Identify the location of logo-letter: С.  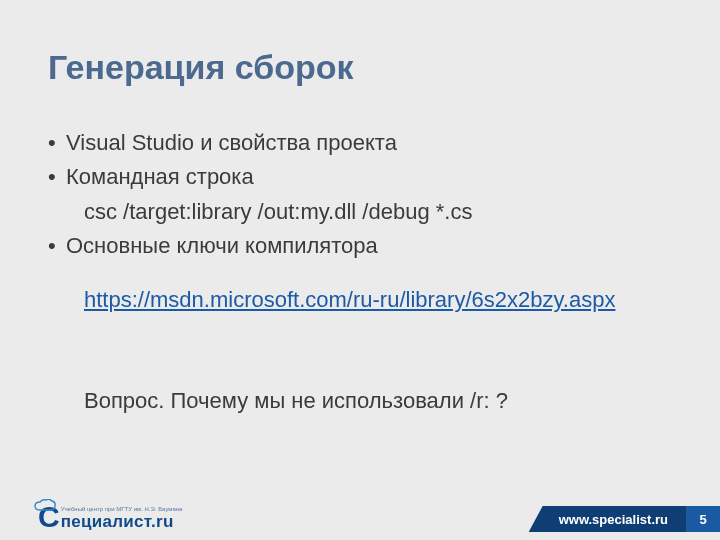
(49, 517).